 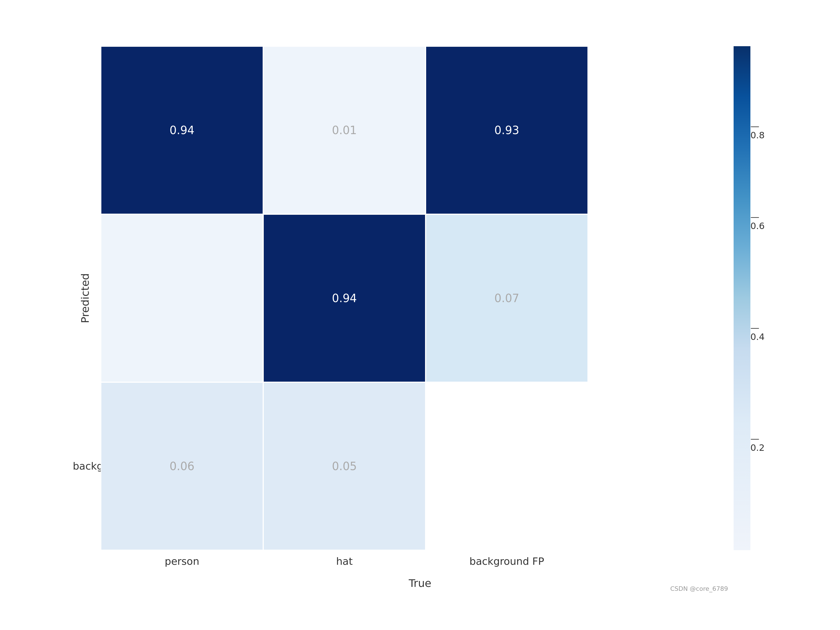 What do you see at coordinates (752, 298) in the screenshot?
I see `colorbar-ticks: — 0.8— 0.6— 0.4— 0.2` at bounding box center [752, 298].